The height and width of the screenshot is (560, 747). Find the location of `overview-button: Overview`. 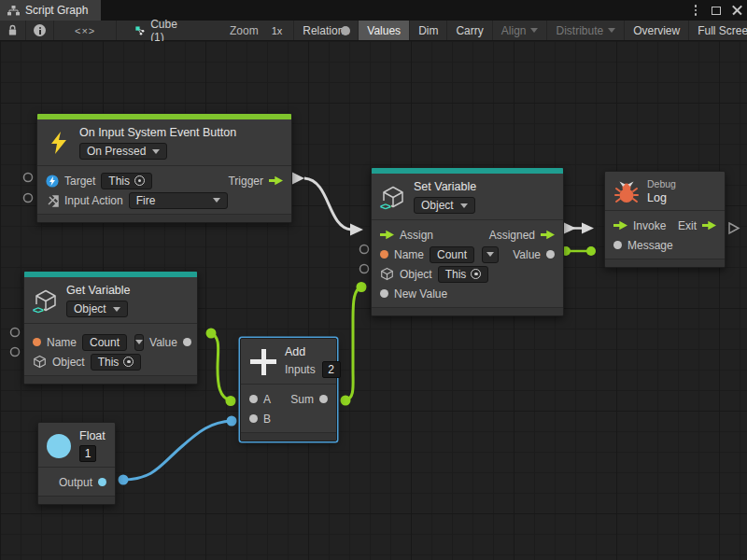

overview-button: Overview is located at coordinates (655, 30).